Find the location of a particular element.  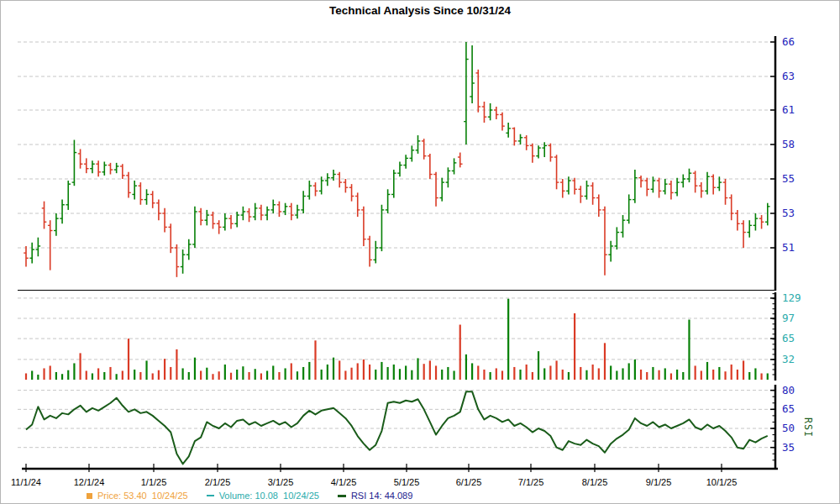

x-tick-label: 10/1/25 is located at coordinates (722, 482).